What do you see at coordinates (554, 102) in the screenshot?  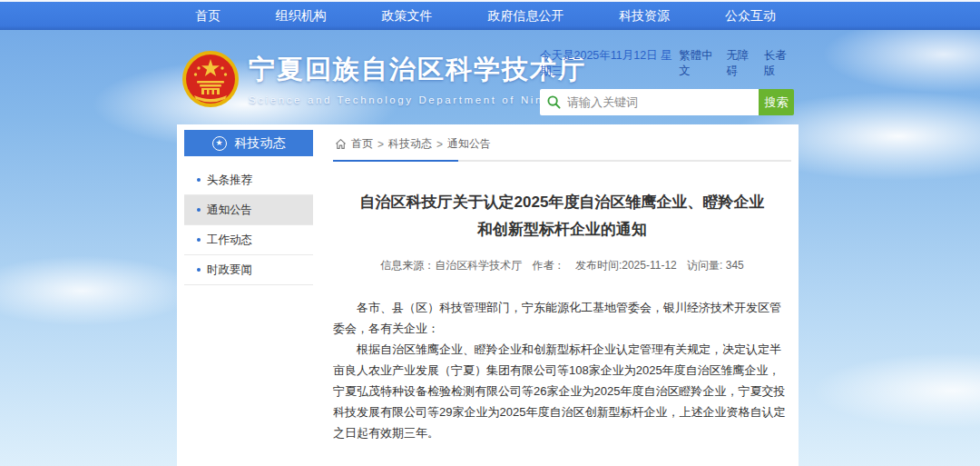 I see `search-icon` at bounding box center [554, 102].